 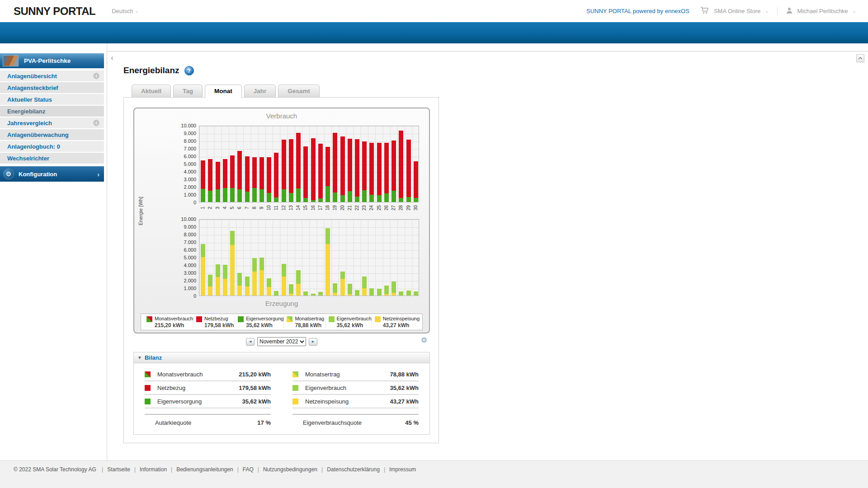 I want to click on bilanz-header: ▼ Bilanz, so click(x=282, y=358).